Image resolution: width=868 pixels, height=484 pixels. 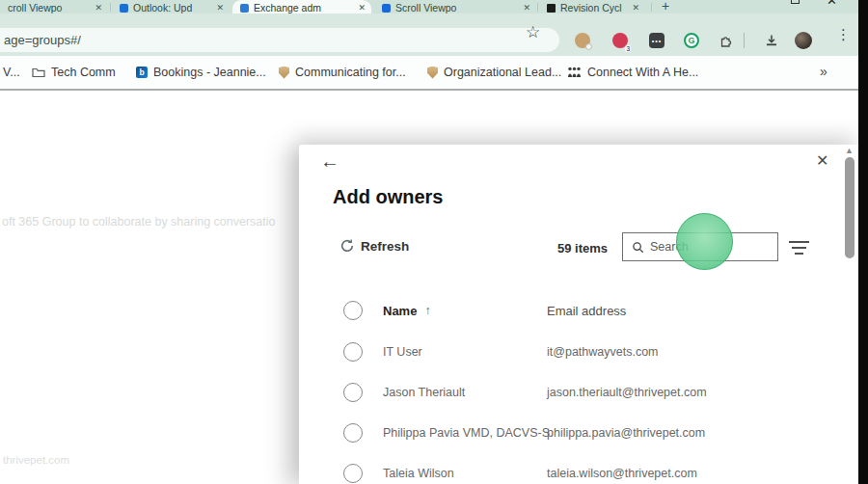 I want to click on bookmark-folder-tech-comm: Tech Comm, so click(x=73, y=72).